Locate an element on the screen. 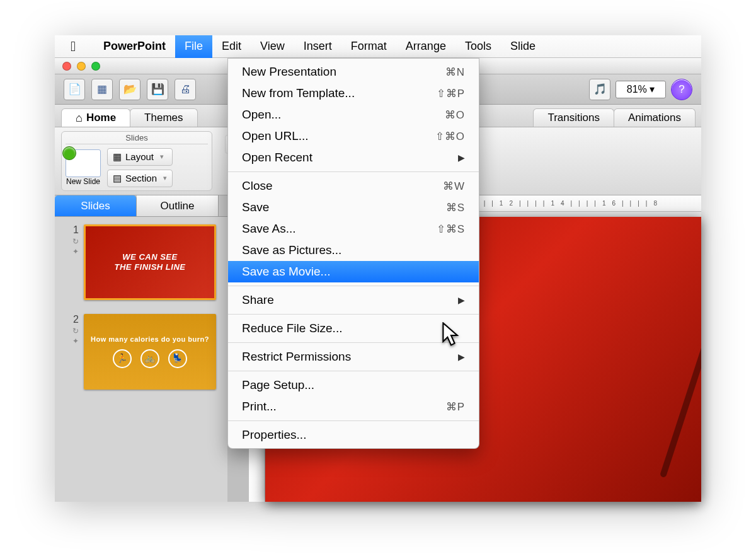 This screenshot has width=756, height=556. tab-home: Home is located at coordinates (96, 117).